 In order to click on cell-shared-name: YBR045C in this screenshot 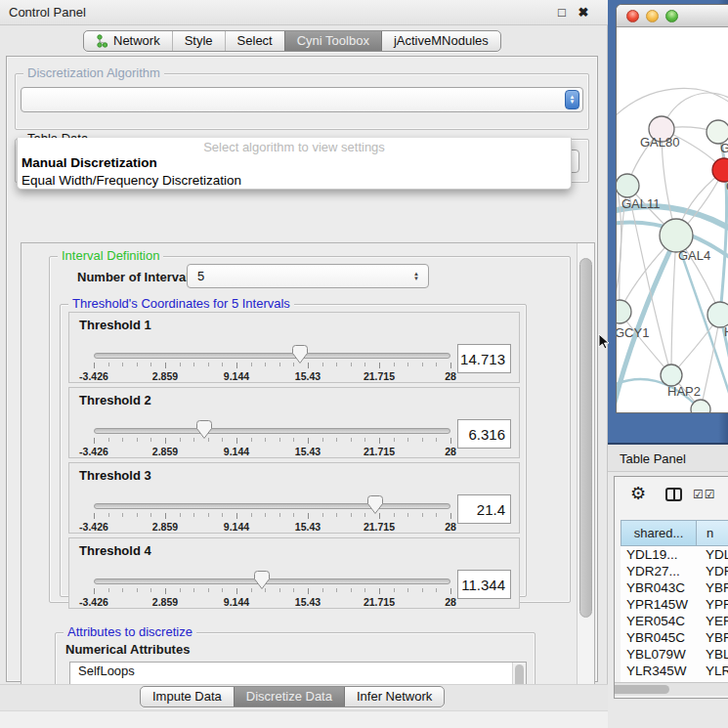, I will do `click(659, 637)`.